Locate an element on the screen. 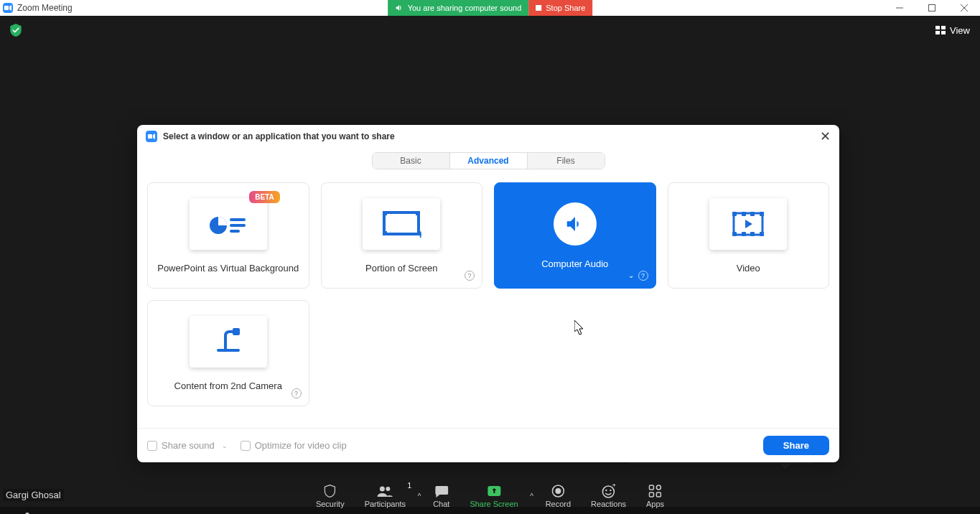 This screenshot has width=980, height=514. maximize-button is located at coordinates (932, 8).